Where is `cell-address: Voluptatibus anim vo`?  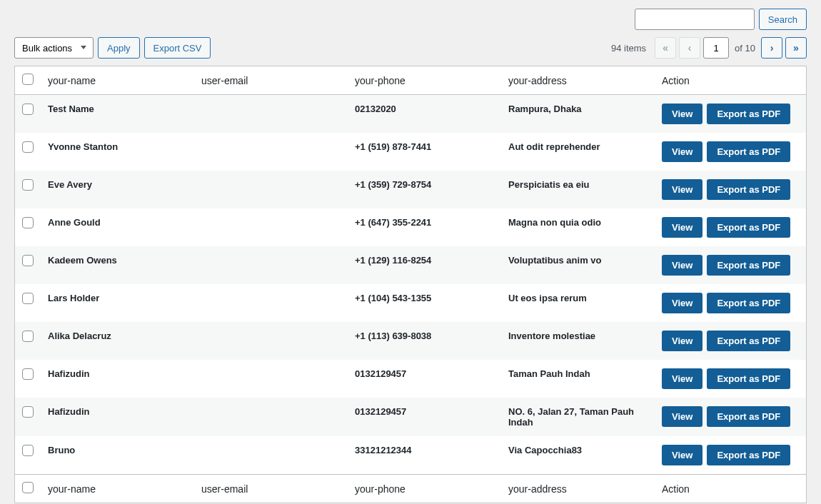
cell-address: Voluptatibus anim vo is located at coordinates (578, 266).